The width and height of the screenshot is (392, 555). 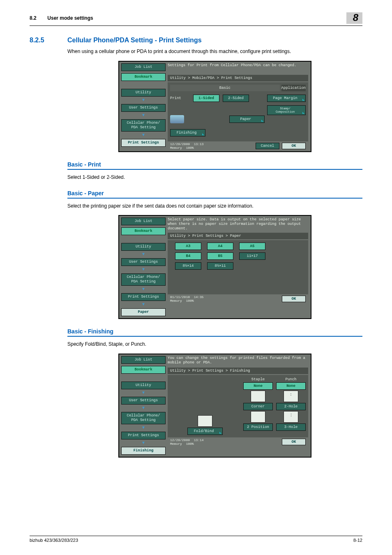 What do you see at coordinates (220, 266) in the screenshot?
I see `size-8x11-button: 8½×11` at bounding box center [220, 266].